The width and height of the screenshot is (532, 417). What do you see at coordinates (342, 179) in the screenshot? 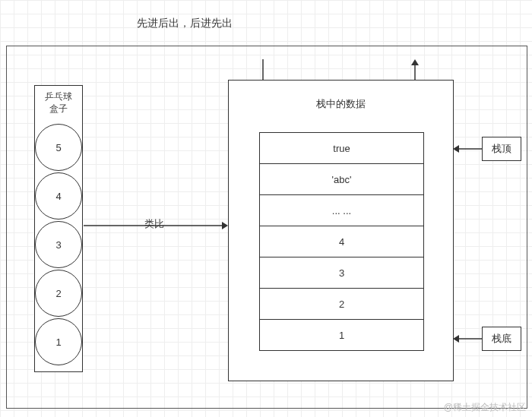
I see `stack-cell: 'abc'` at bounding box center [342, 179].